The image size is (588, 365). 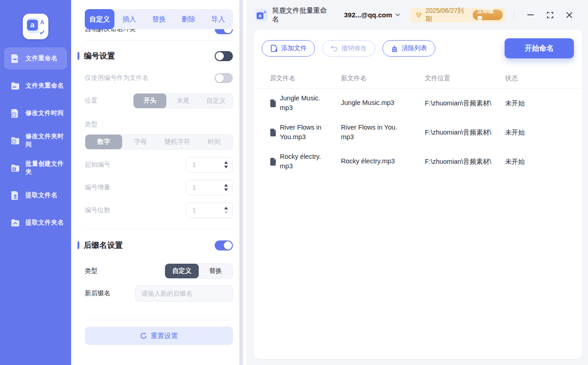 What do you see at coordinates (159, 188) in the screenshot?
I see `increment-row: 编号增量 1` at bounding box center [159, 188].